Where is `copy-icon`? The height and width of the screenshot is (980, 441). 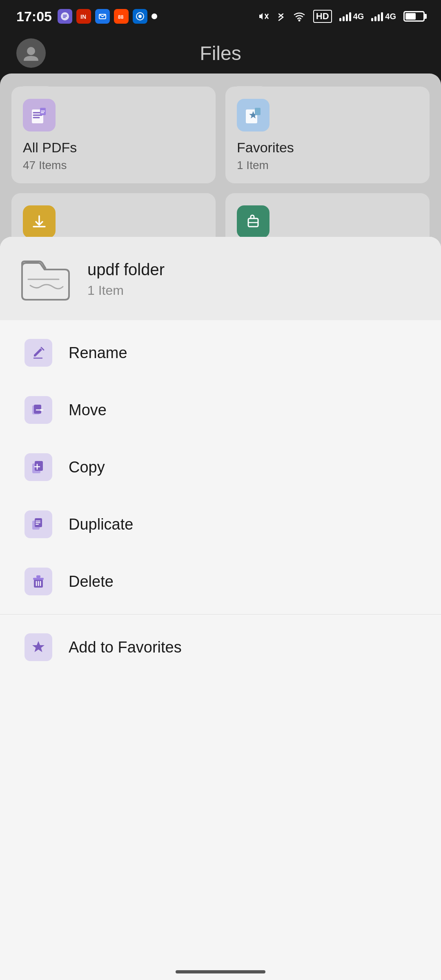
copy-icon is located at coordinates (38, 467).